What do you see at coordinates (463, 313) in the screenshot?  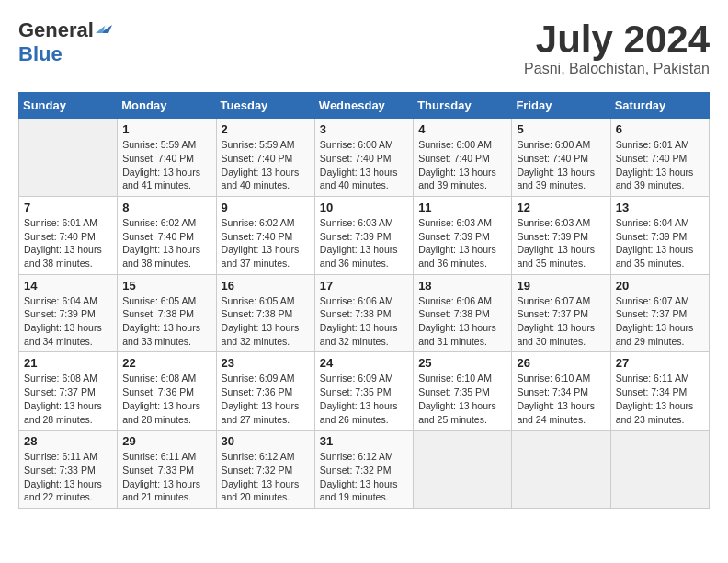 I see `calendar-cell: 18Sunrise: 6:06 AMSunset: 7:38 PMDayligh…` at bounding box center [463, 313].